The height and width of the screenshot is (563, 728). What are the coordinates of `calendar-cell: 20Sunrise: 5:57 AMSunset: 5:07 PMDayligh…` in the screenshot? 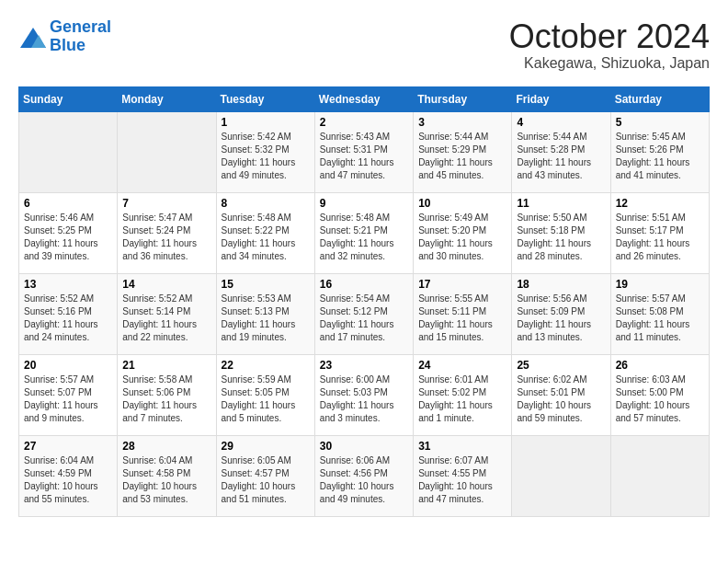 It's located at (68, 395).